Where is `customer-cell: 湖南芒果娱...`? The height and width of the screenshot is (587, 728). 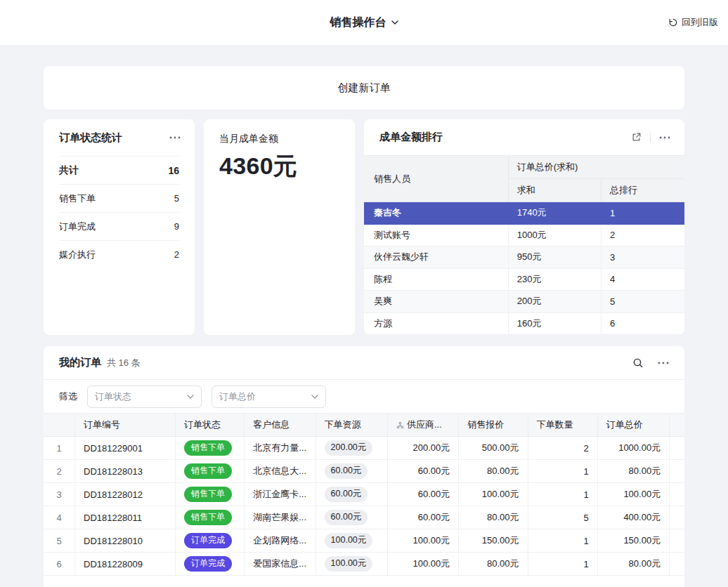 customer-cell: 湖南芒果娱... is located at coordinates (280, 518).